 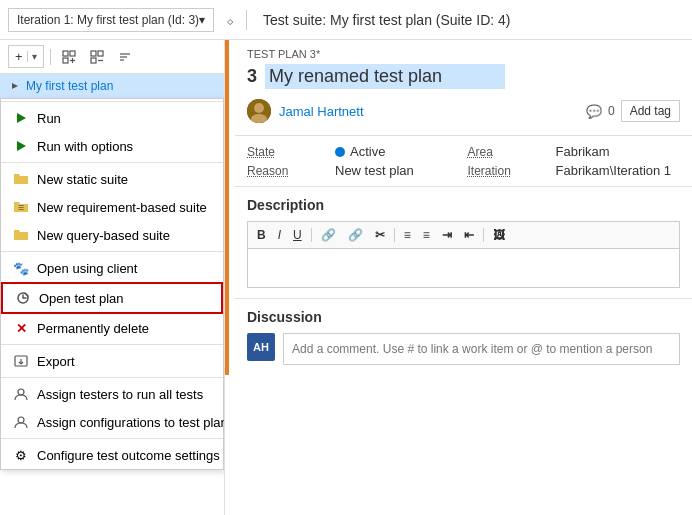 What do you see at coordinates (464, 111) in the screenshot?
I see `author-row: Jamal Hartnett 💬 0 Add tag` at bounding box center [464, 111].